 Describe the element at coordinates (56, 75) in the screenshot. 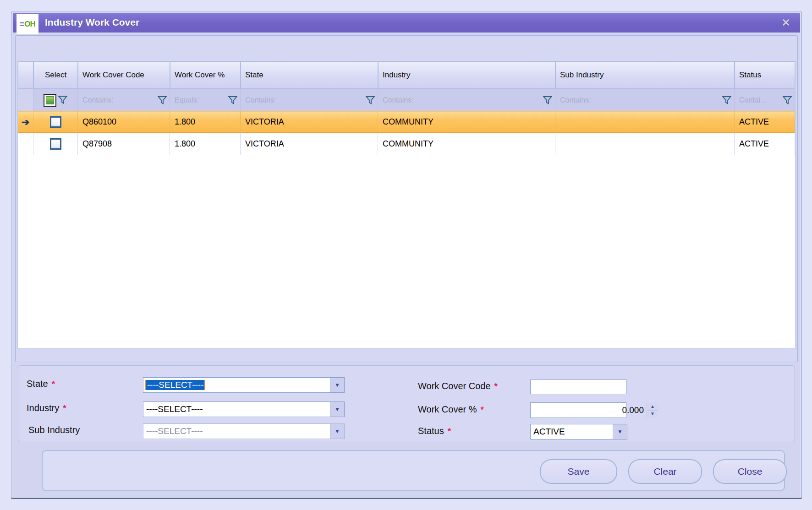

I see `header-select: Select` at that location.